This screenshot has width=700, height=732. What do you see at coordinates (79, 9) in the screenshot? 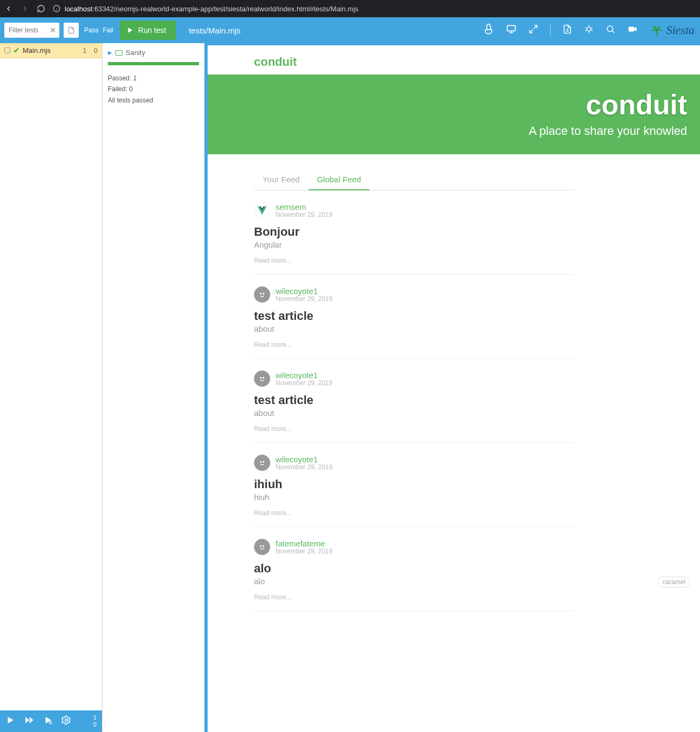
I see `url-host: localhost` at bounding box center [79, 9].